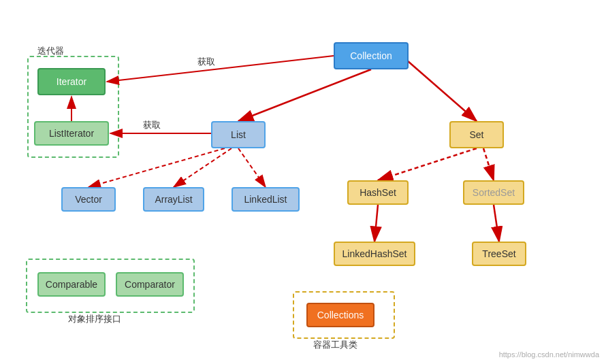 The height and width of the screenshot is (364, 606). What do you see at coordinates (494, 193) in the screenshot?
I see `sortedset-node: SortedSet` at bounding box center [494, 193].